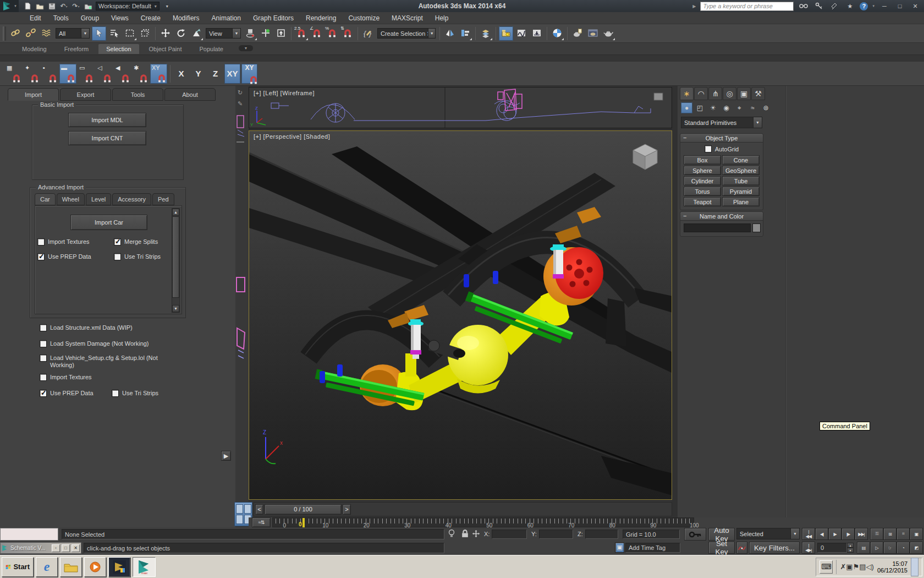  I want to click on scroll-down-icon: ▼, so click(176, 308).